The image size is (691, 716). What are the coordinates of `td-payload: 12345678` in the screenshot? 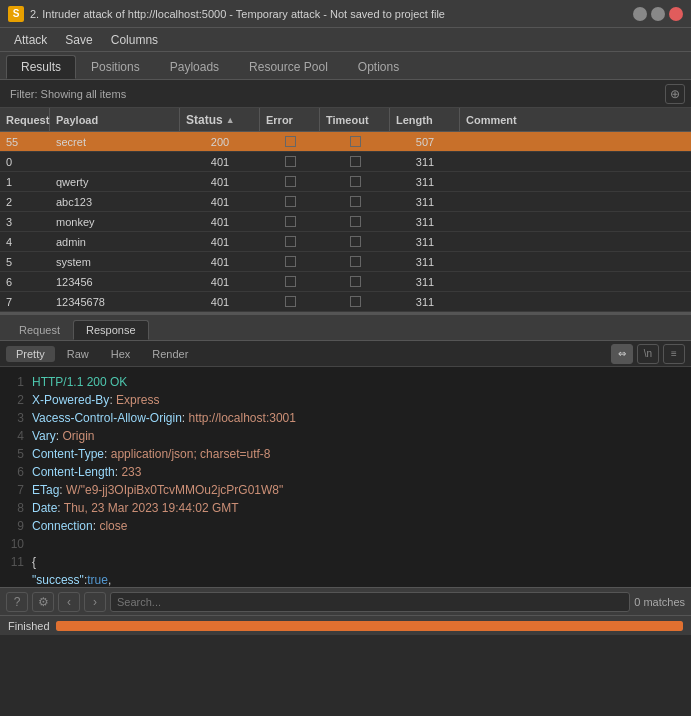 It's located at (115, 302).